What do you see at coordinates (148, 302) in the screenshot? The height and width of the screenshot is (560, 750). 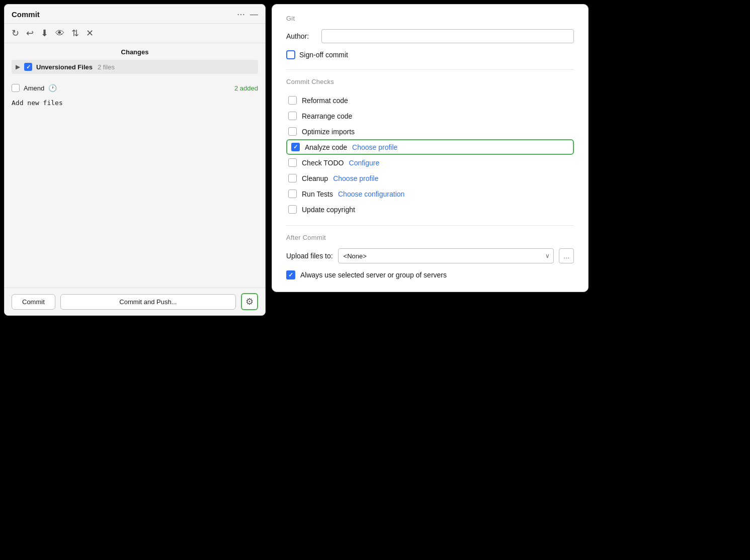 I see `commit-push-button: Commit and Push...` at bounding box center [148, 302].